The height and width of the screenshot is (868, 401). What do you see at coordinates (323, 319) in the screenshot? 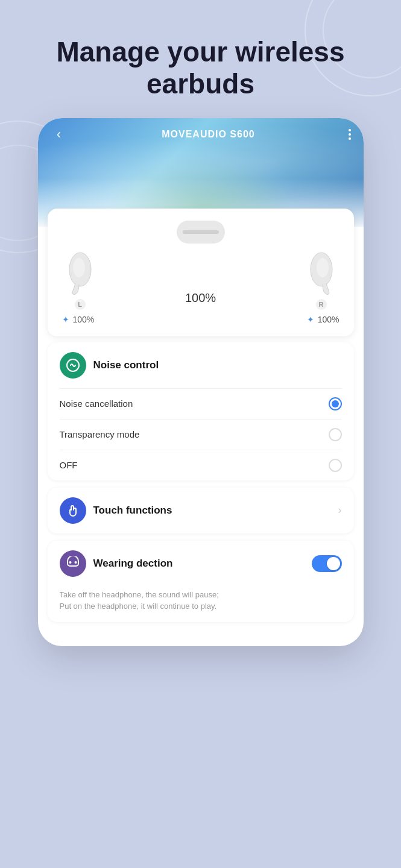
I see `right-battery: ✦ 100%` at bounding box center [323, 319].